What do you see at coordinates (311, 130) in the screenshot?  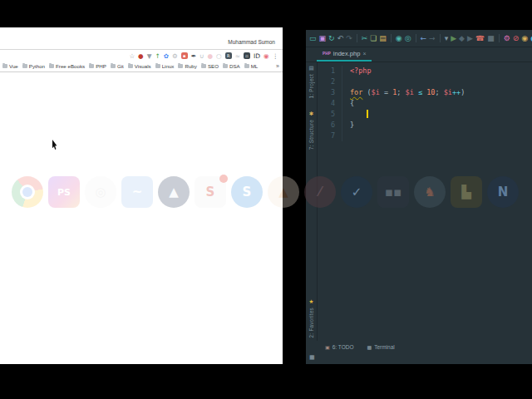 I see `tool-button-structure: ✱7: Structure` at bounding box center [311, 130].